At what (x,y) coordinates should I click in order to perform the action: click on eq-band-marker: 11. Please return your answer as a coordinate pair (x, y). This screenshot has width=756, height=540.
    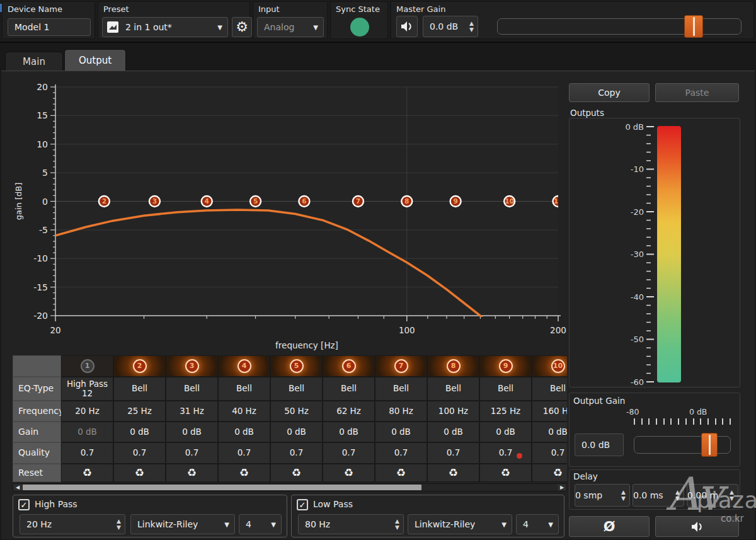
    Looking at the image, I should click on (558, 202).